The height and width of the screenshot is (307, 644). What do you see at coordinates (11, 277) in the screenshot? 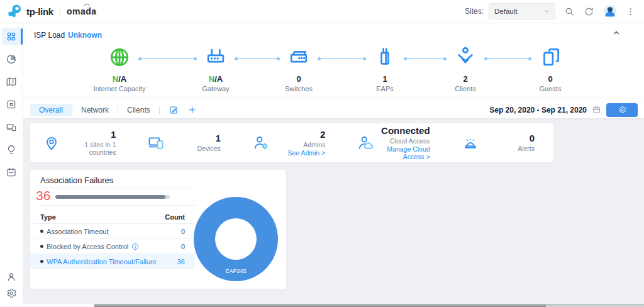
I see `sidebar-item-account` at bounding box center [11, 277].